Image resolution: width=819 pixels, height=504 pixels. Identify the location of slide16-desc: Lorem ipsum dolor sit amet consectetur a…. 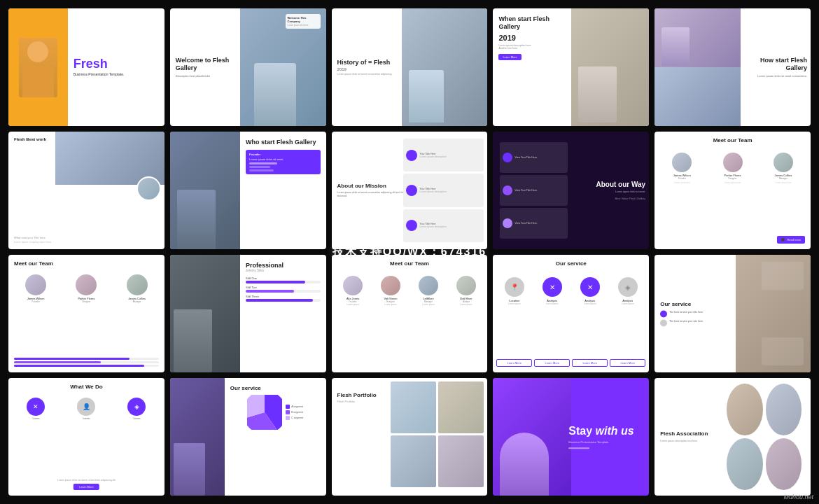
(87, 480).